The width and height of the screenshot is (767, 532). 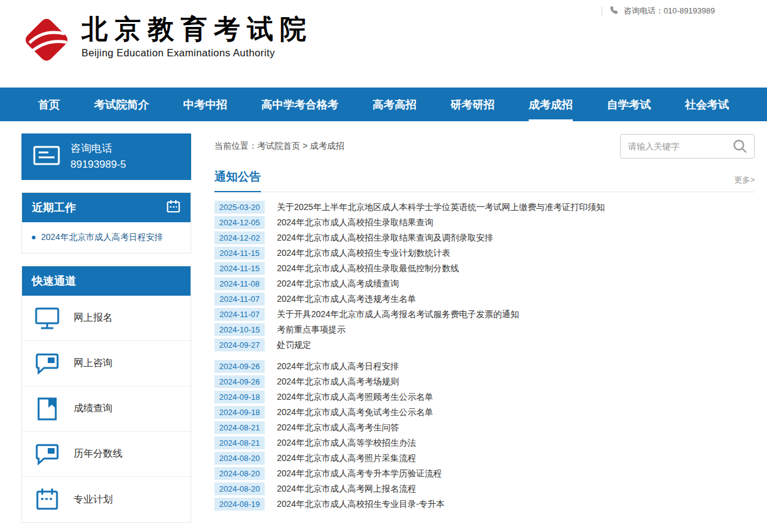 I want to click on book-icon, so click(x=47, y=409).